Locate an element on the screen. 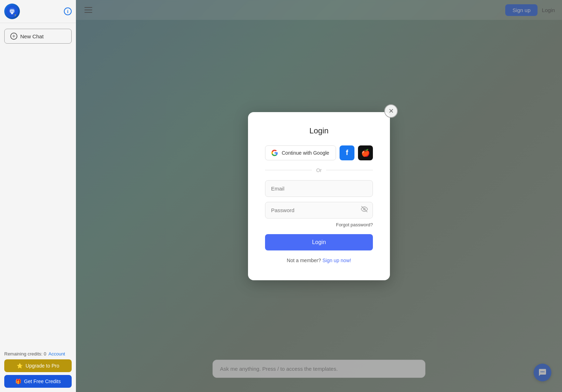  credits-label: Remaining credits: 0 is located at coordinates (26, 354).